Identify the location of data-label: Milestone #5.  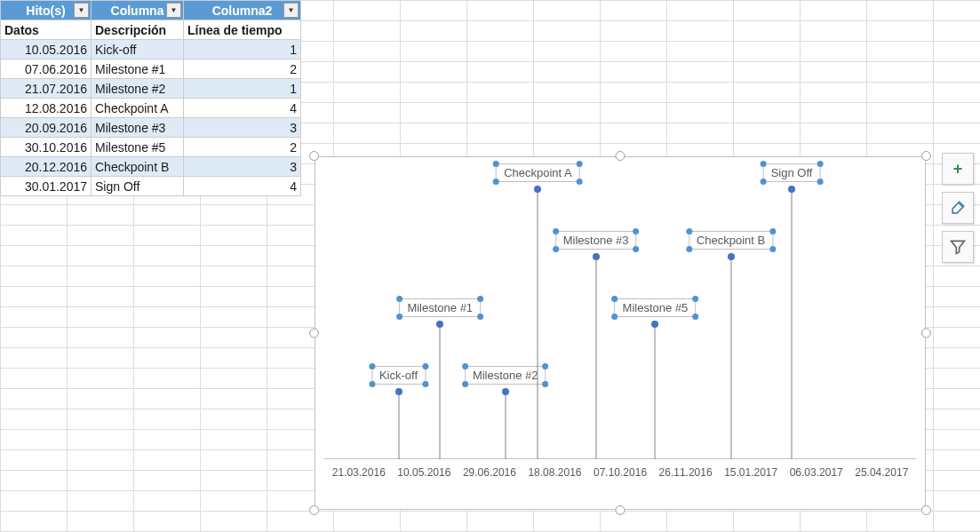
(656, 307).